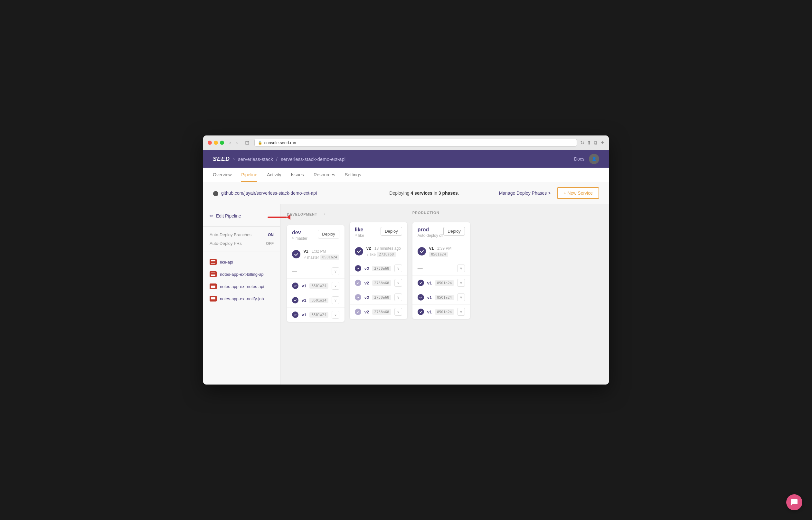 The image size is (812, 520). I want to click on back-button: ‹, so click(230, 143).